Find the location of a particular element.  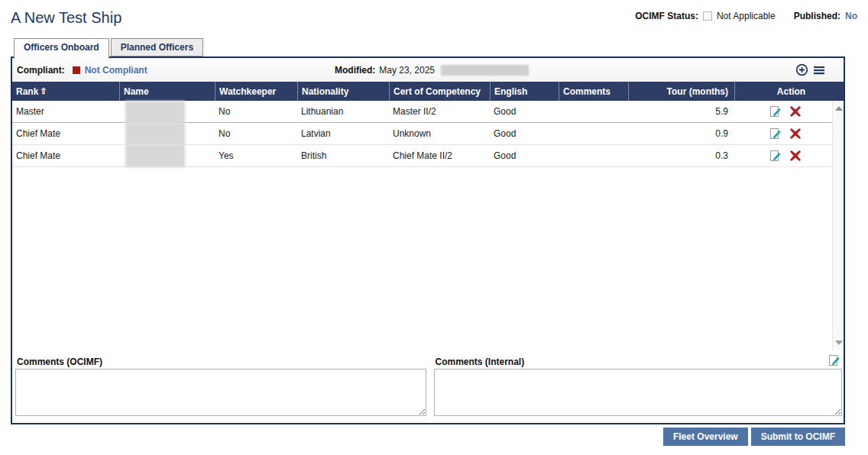

cell-nationality: Latvian is located at coordinates (343, 134).